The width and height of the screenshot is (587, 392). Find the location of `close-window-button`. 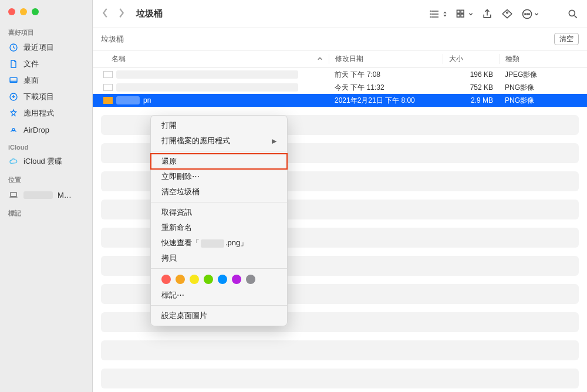

close-window-button is located at coordinates (12, 12).